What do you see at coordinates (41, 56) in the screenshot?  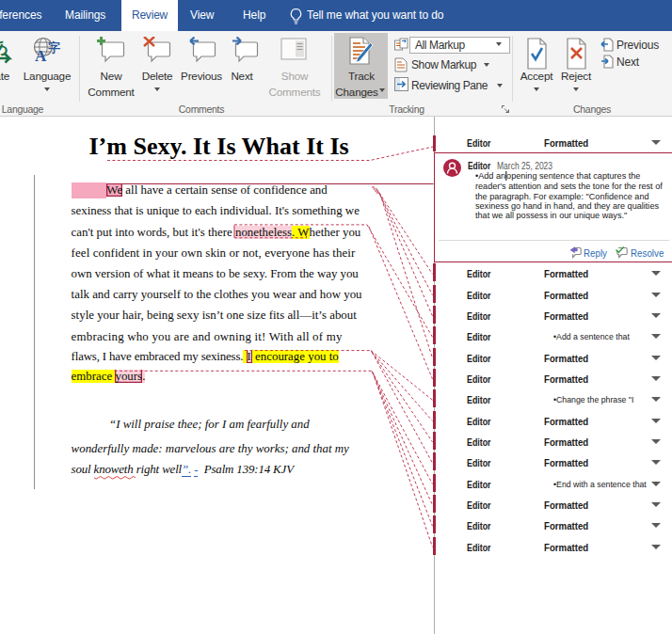 I see `svg-text: A` at bounding box center [41, 56].